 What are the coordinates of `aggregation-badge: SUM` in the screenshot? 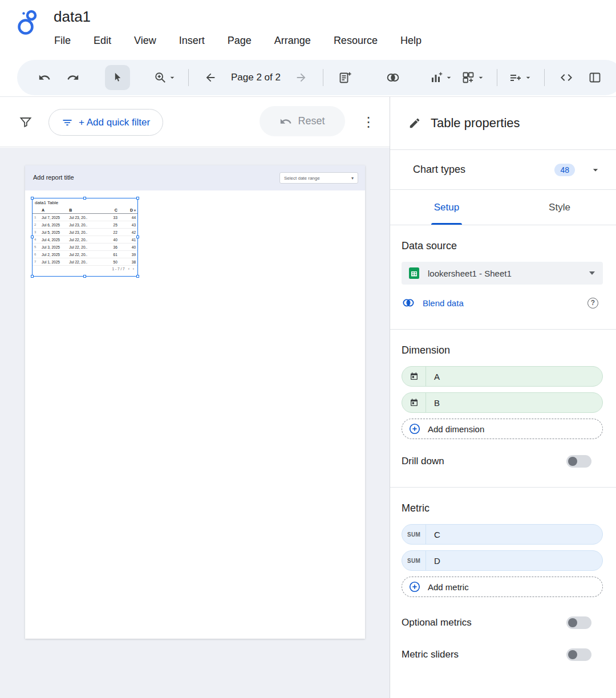 It's located at (414, 534).